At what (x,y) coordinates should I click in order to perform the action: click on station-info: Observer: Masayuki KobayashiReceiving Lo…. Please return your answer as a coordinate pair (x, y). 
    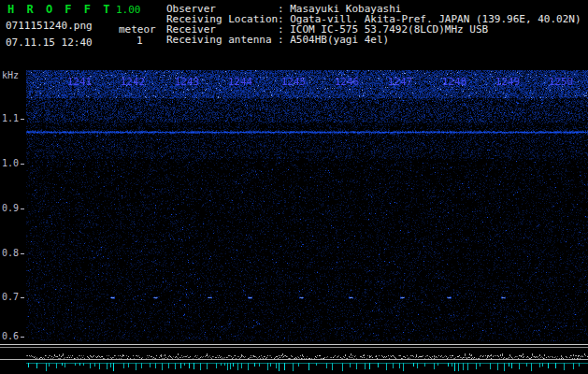
    Looking at the image, I should click on (374, 24).